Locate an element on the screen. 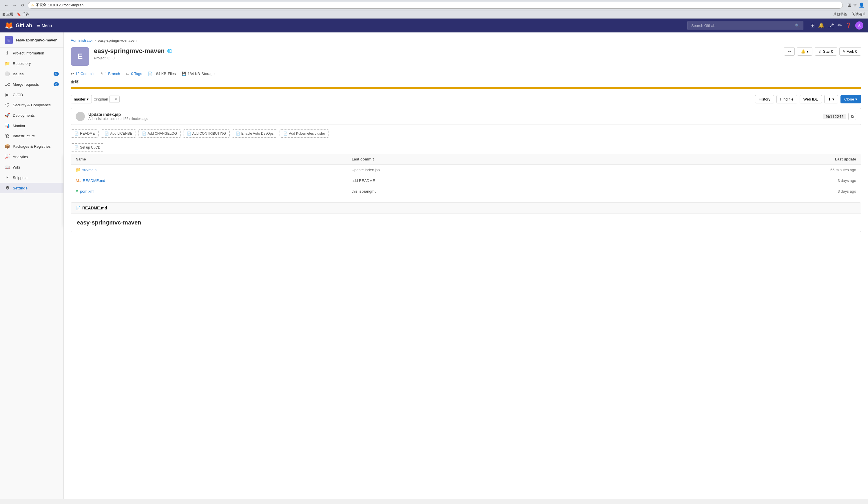 This screenshot has height=504, width=868. sidebar-item-cicd: ▶ CI/CD is located at coordinates (32, 95).